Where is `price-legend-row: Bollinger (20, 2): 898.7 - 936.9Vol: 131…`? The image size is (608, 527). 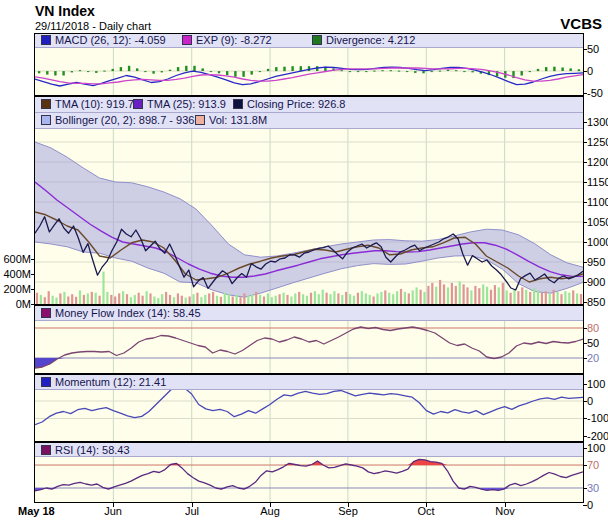 price-legend-row: Bollinger (20, 2): 898.7 - 936.9Vol: 131… is located at coordinates (309, 121).